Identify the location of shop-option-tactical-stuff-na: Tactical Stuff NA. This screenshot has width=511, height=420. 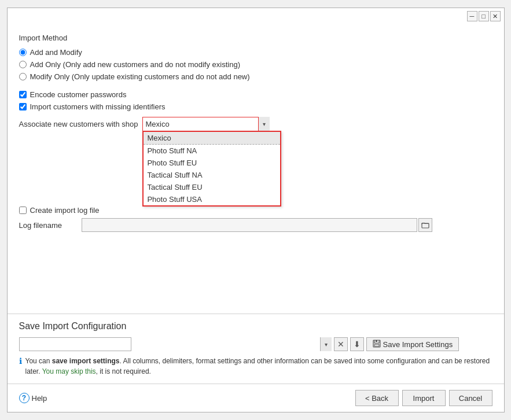
(212, 175).